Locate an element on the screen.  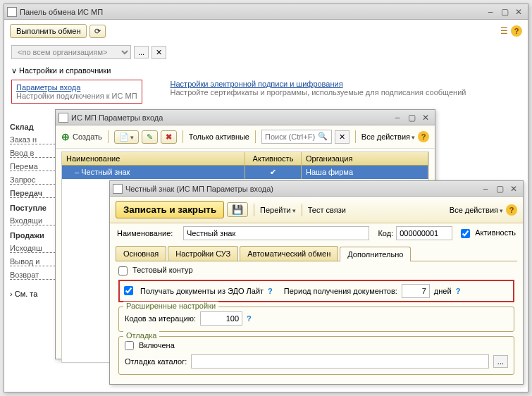
list-toolbar: ⊕ Создать 📄▾ ✎ ✖ Только активные 🔍 ✕ Все… is located at coordinates (245, 137).